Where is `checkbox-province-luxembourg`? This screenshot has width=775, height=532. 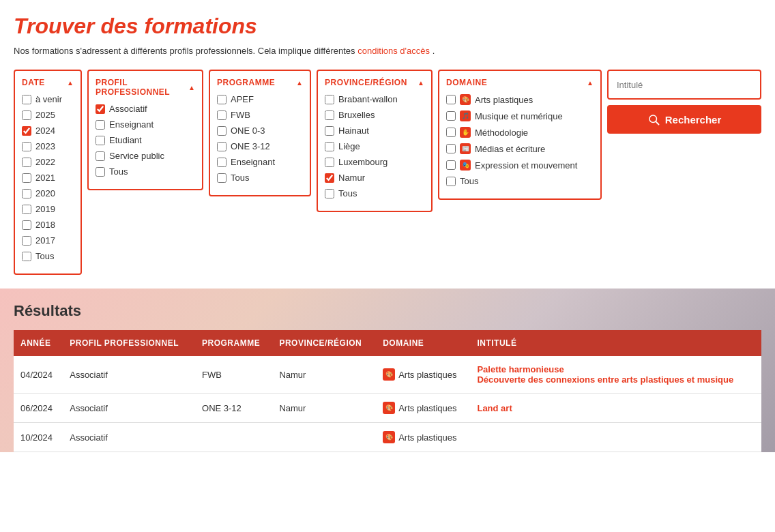 checkbox-province-luxembourg is located at coordinates (330, 162).